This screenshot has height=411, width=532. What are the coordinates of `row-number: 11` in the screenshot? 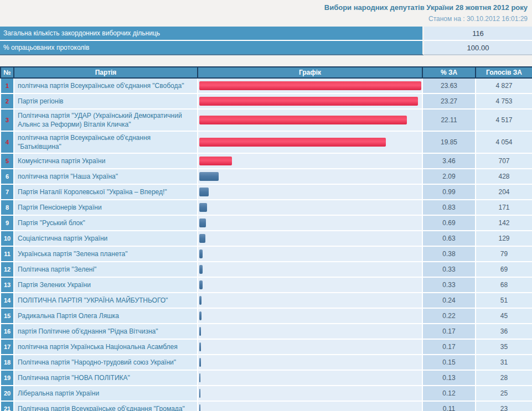 It's located at (7, 254).